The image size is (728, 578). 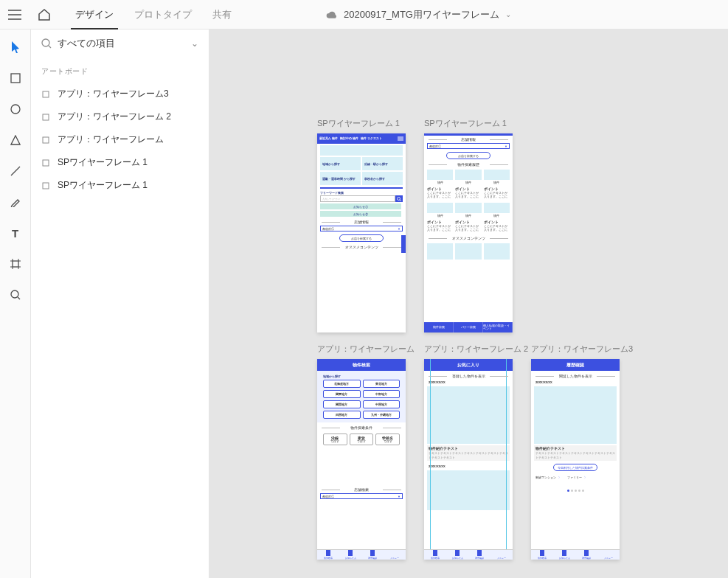 I want to click on section-label: 登録した物件を表示, so click(x=468, y=376).